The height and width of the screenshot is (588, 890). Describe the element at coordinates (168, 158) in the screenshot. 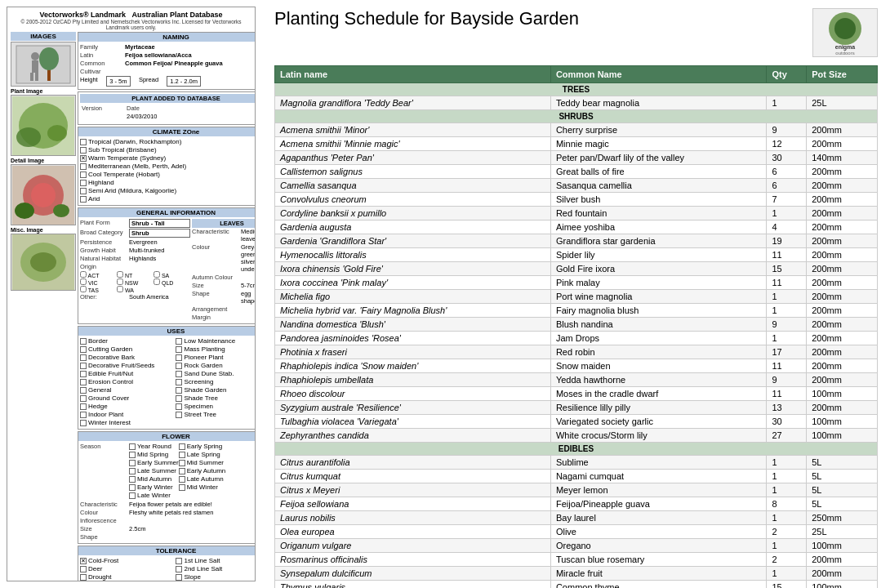

I see `climate-item: Warm Temperate (Sydney)` at that location.